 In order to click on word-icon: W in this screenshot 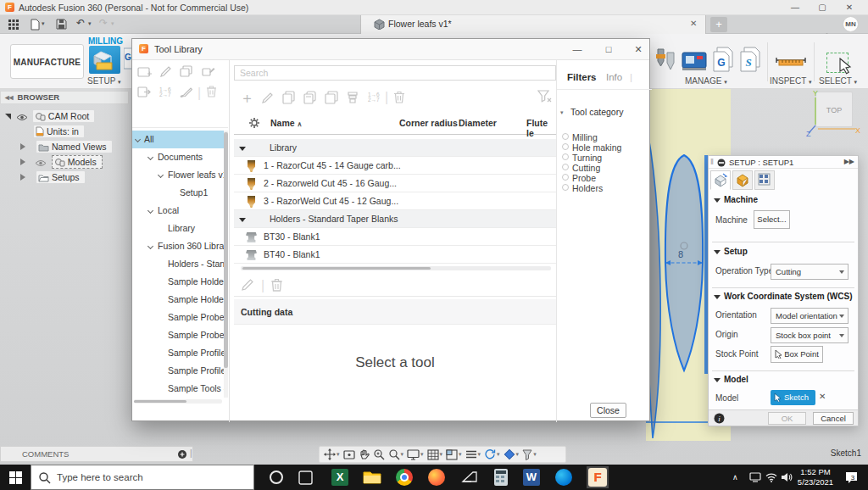, I will do `click(531, 477)`.